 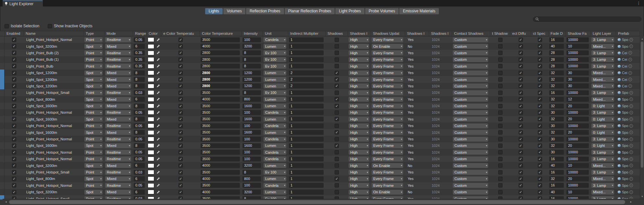 What do you see at coordinates (603, 166) in the screenshot?
I see `light-layer-dropdown: Mixed...▾` at bounding box center [603, 166].